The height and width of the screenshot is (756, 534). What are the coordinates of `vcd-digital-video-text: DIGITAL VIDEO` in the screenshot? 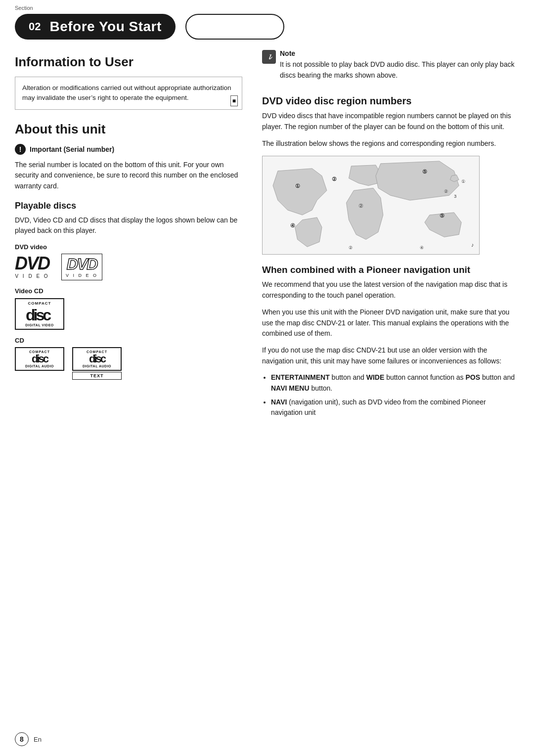 It's located at (40, 325).